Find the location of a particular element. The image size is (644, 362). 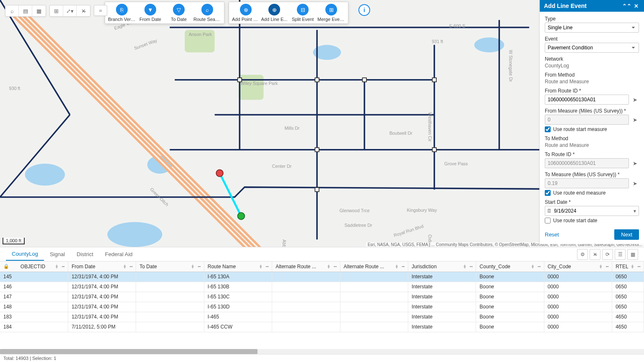

from-route-input is located at coordinates (587, 100).